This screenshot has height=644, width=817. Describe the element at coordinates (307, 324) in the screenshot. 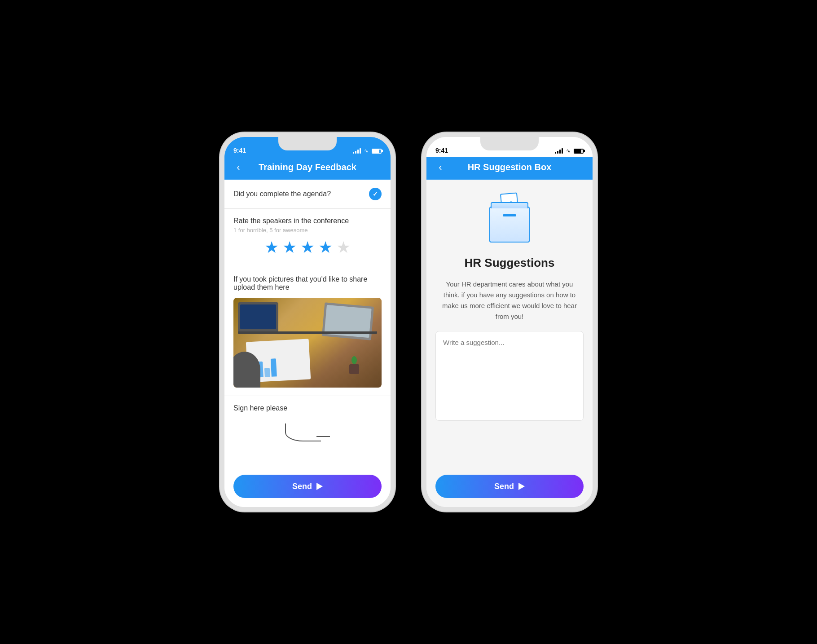

I see `form-content-1: Did you complete the agenda? Rate the sp…` at that location.